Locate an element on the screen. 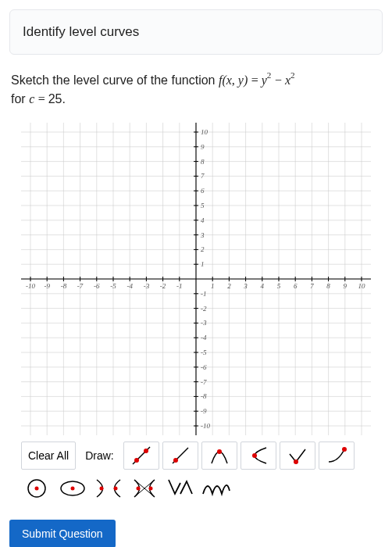  term-x: x is located at coordinates (287, 80).